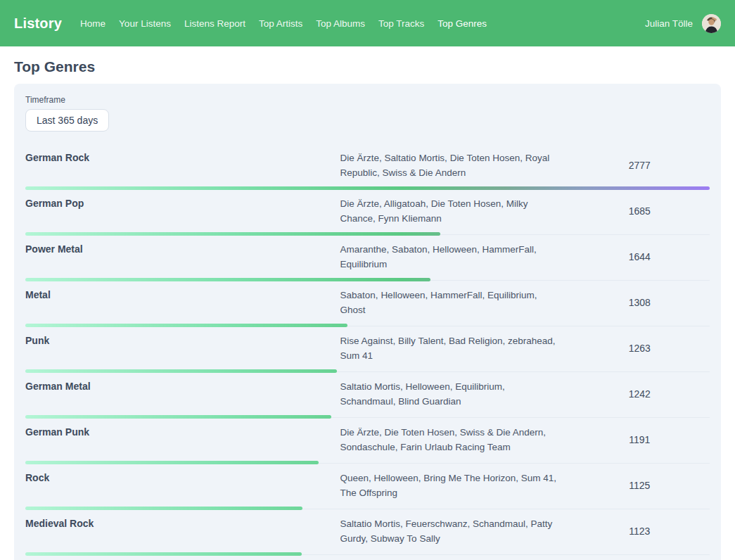 The image size is (735, 560). What do you see at coordinates (38, 24) in the screenshot?
I see `app-logo: Listory` at bounding box center [38, 24].